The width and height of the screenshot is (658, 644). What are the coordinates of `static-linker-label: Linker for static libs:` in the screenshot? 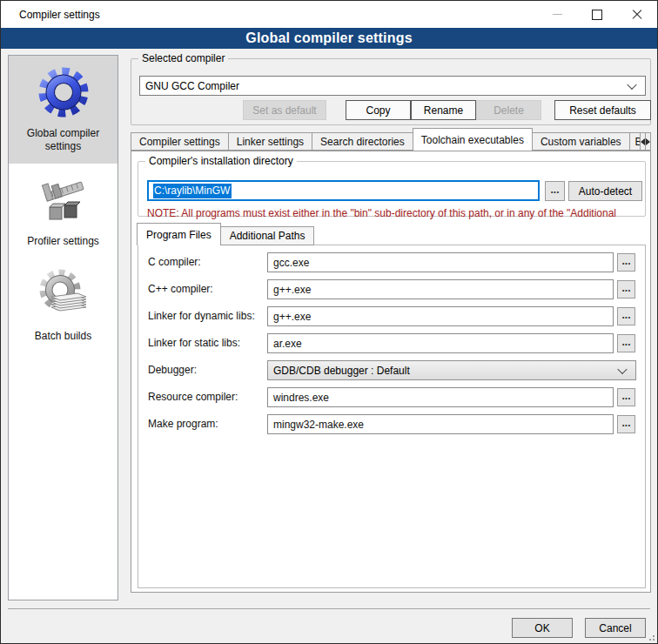 It's located at (194, 343).